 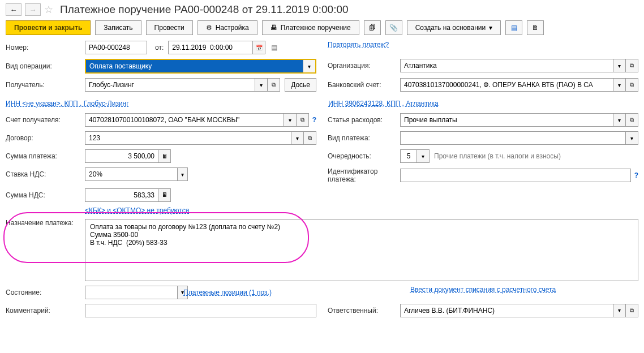 I want to click on state-input, so click(x=131, y=292).